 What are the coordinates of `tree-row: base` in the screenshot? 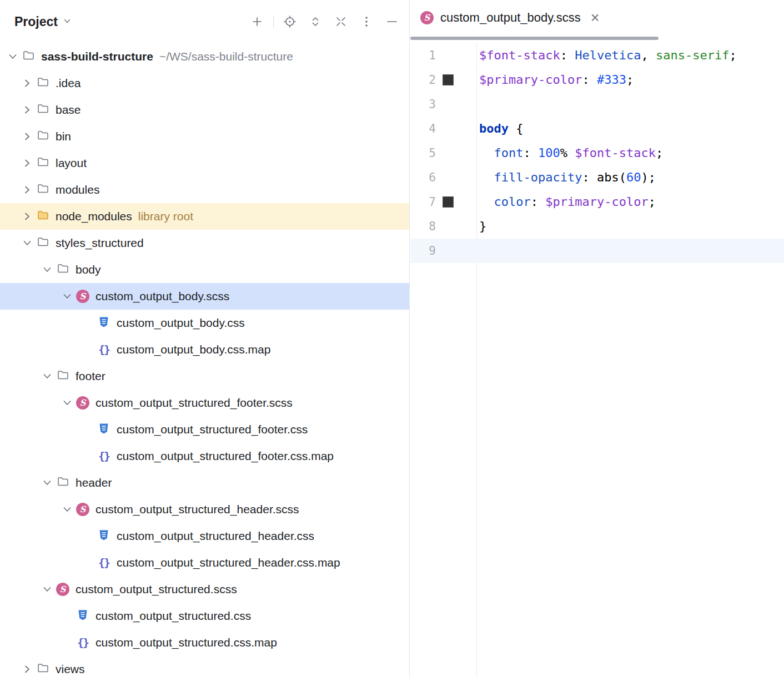 It's located at (204, 110).